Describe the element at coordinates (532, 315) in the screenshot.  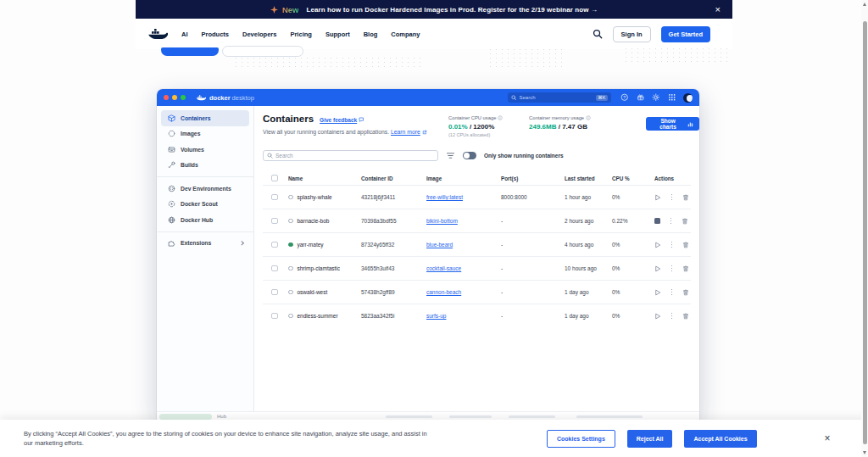
I see `container-ports: -` at that location.